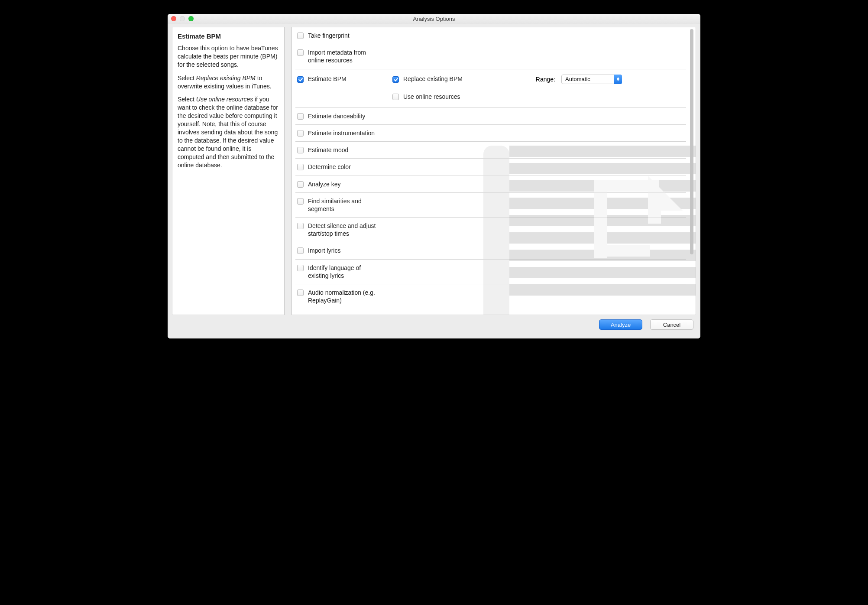  Describe the element at coordinates (396, 80) in the screenshot. I see `checkbox-replace-existing-bpm` at that location.